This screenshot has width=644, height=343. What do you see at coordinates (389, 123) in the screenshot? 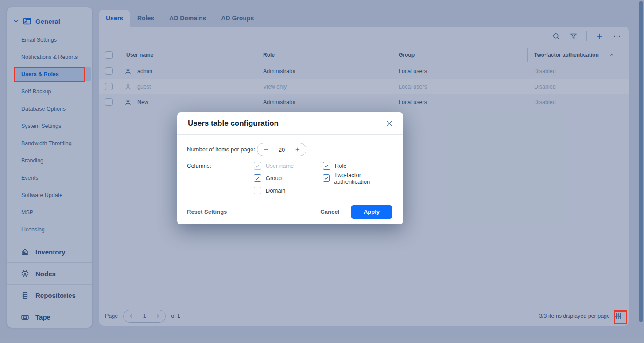
I see `close-icon` at bounding box center [389, 123].